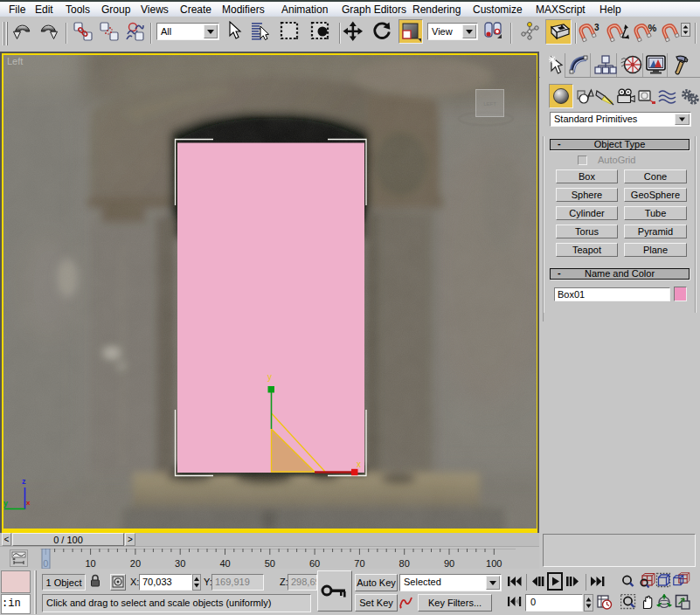 The width and height of the screenshot is (700, 615). I want to click on svg-text: 10, so click(90, 563).